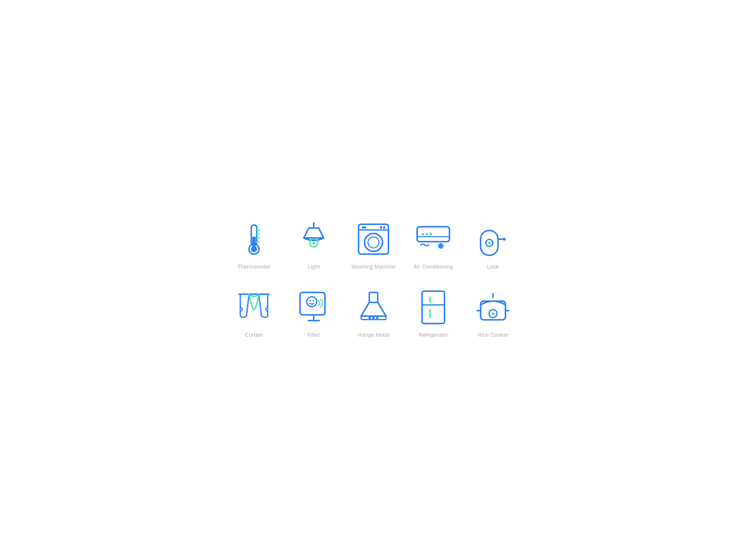  Describe the element at coordinates (374, 314) in the screenshot. I see `row-2: Curtain` at that location.